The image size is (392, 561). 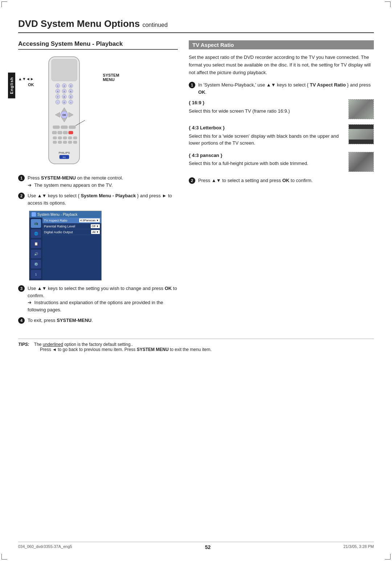 What do you see at coordinates (56, 221) in the screenshot?
I see `menu-row-1-label: TV Aspect Ratio` at bounding box center [56, 221].